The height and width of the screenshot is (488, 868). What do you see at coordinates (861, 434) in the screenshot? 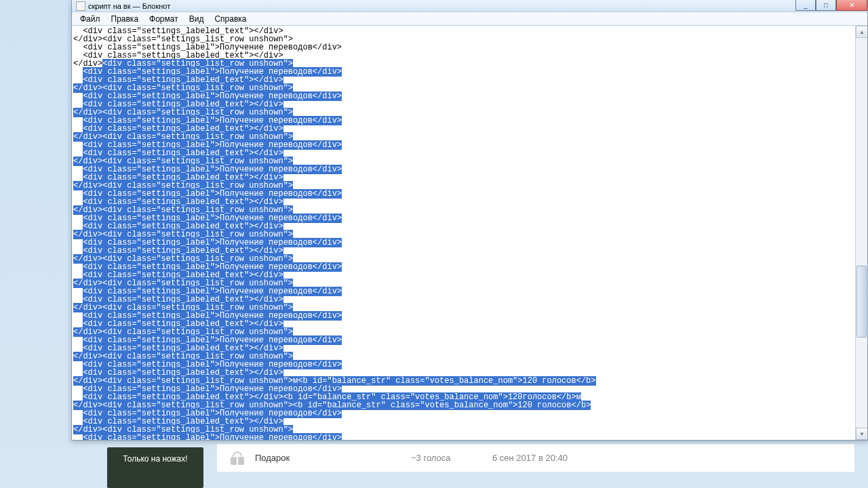
I see `scroll-down-arrow-icon: ▼` at bounding box center [861, 434].